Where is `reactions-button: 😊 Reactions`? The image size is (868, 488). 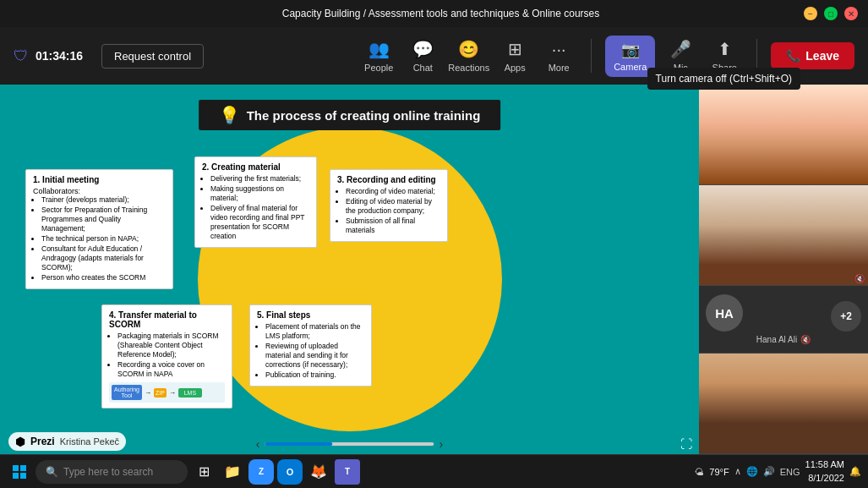 reactions-button: 😊 Reactions is located at coordinates (468, 56).